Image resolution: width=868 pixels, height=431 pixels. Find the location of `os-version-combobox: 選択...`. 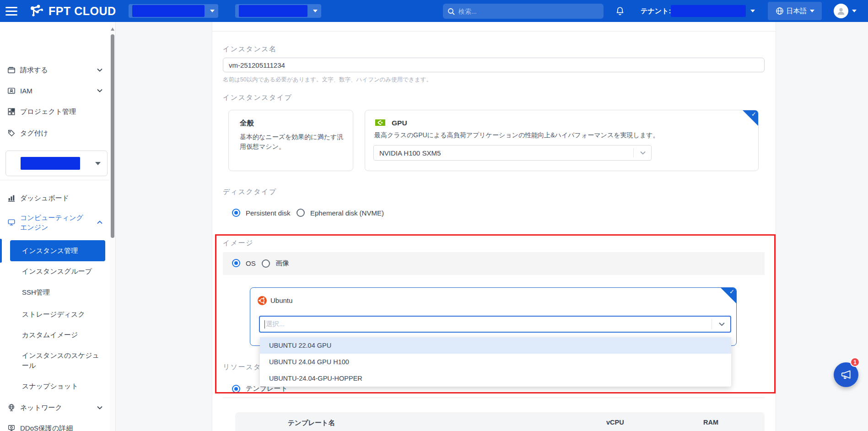

os-version-combobox: 選択... is located at coordinates (495, 324).